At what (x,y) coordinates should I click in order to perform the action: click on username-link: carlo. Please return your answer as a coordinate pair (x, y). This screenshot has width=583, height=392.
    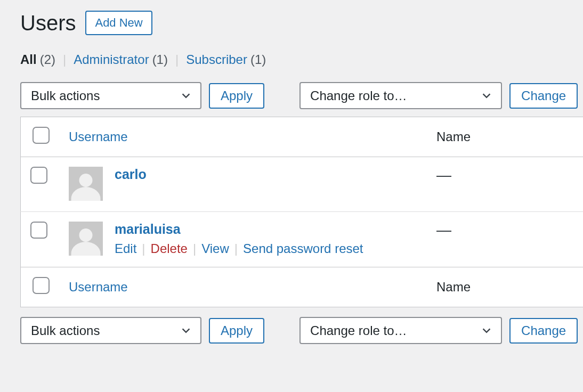
    Looking at the image, I should click on (131, 175).